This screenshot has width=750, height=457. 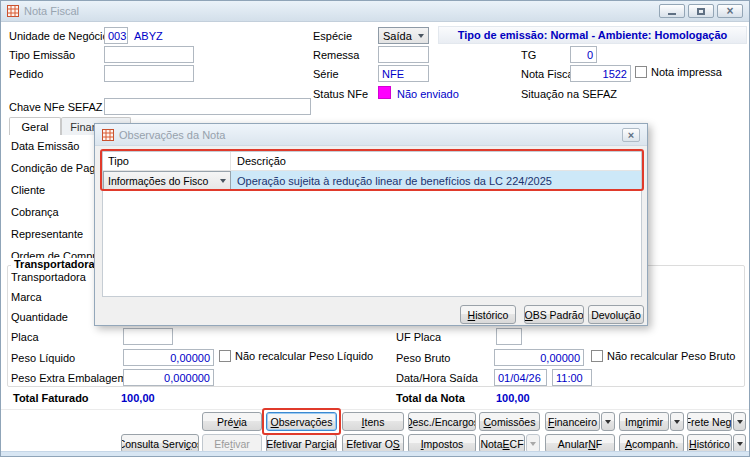 I want to click on grid-header-tipo: Tipo, so click(x=167, y=161).